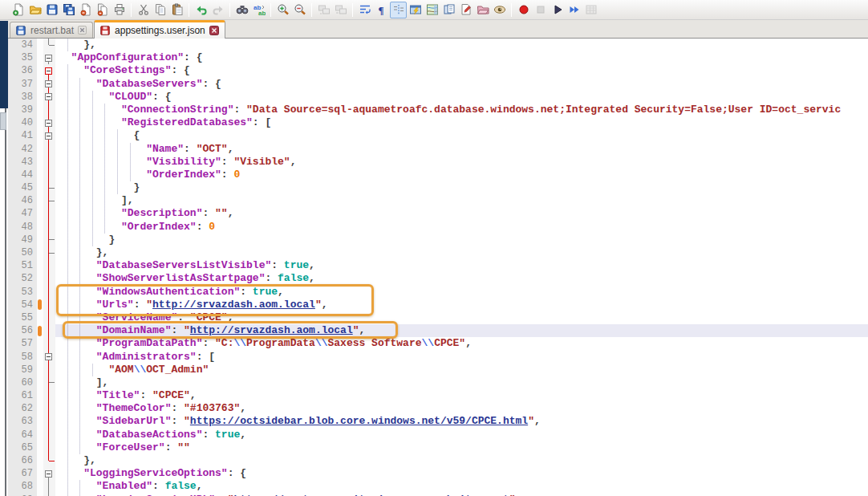 The height and width of the screenshot is (496, 868). What do you see at coordinates (462, 136) in the screenshot?
I see `code-text: {` at bounding box center [462, 136].